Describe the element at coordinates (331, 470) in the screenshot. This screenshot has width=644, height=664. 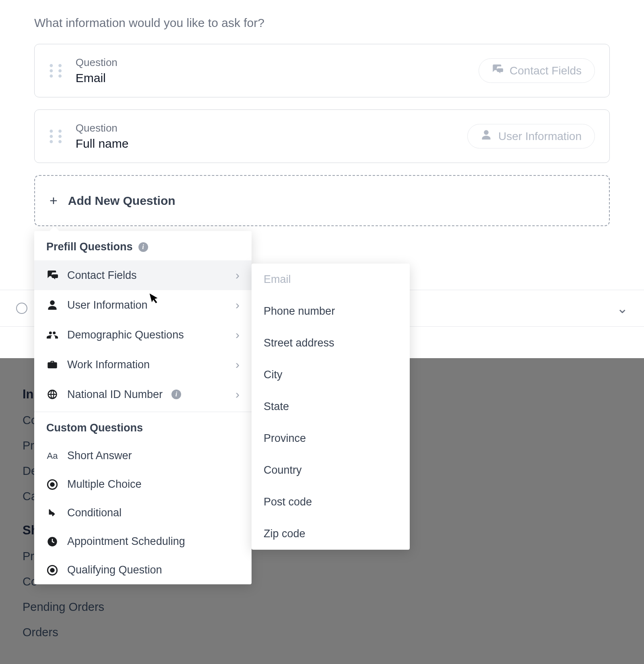
I see `submenu-item-country: Country` at that location.